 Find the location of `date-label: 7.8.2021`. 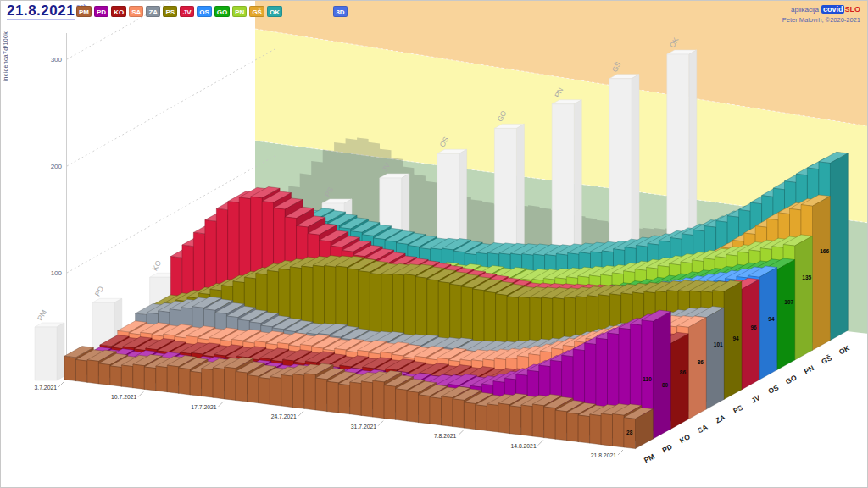

date-label: 7.8.2021 is located at coordinates (446, 435).